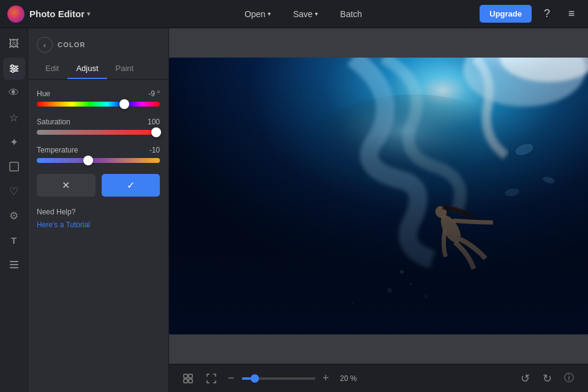 The width and height of the screenshot is (588, 392). What do you see at coordinates (303, 14) in the screenshot?
I see `save-label: Save` at bounding box center [303, 14].